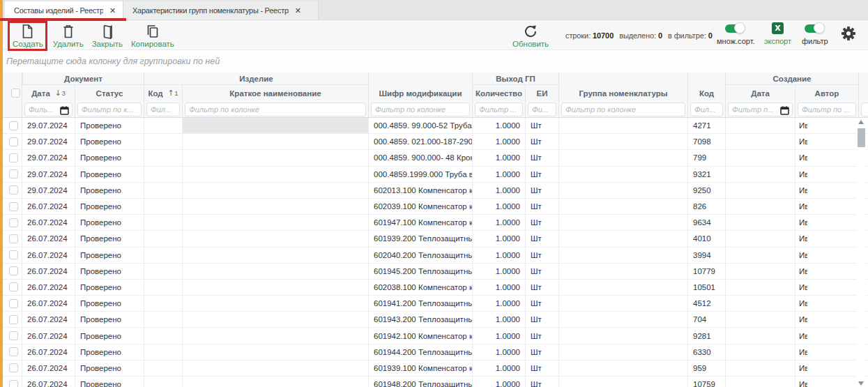 This screenshot has width=868, height=387. Describe the element at coordinates (153, 36) in the screenshot. I see `copy-button: Копировать` at that location.